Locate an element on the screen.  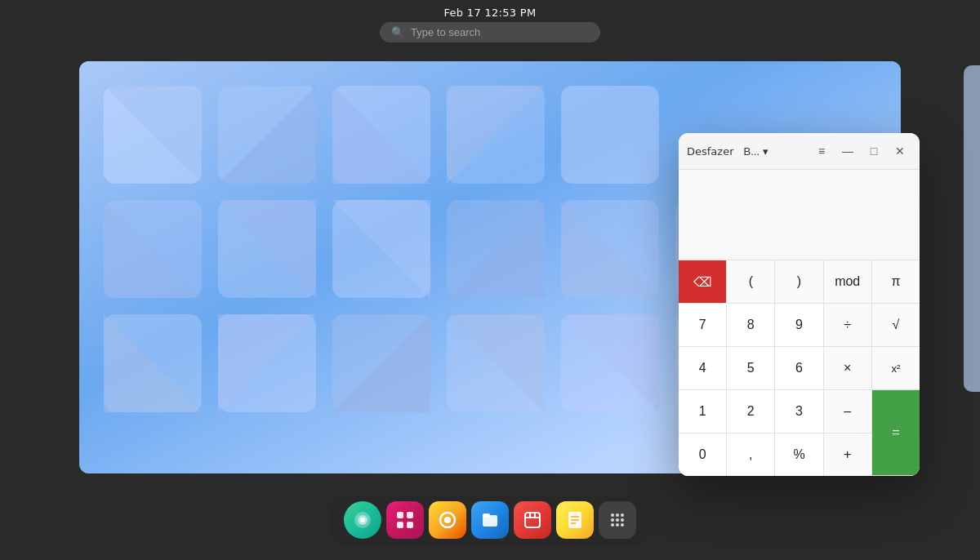
calc-comma-button: , is located at coordinates (751, 455).